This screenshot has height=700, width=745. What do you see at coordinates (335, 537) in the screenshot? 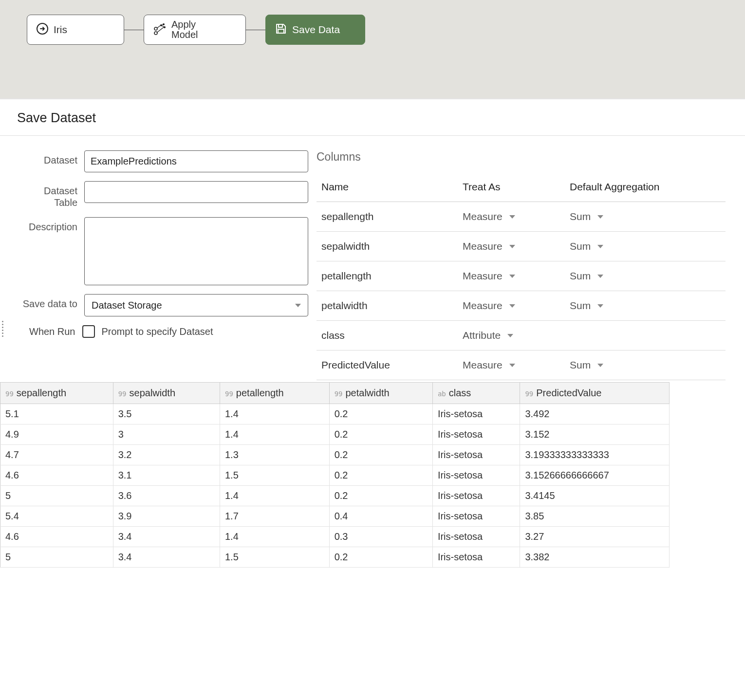
I see `table-row: 4.63.41.40.3Iris-setosa3.27` at bounding box center [335, 537].